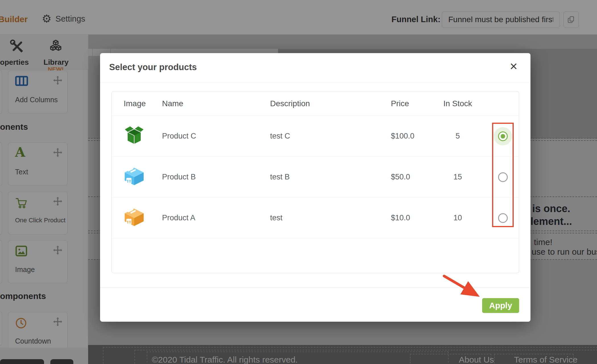 Image resolution: width=597 pixels, height=364 pixels. I want to click on product-description: test B, so click(330, 177).